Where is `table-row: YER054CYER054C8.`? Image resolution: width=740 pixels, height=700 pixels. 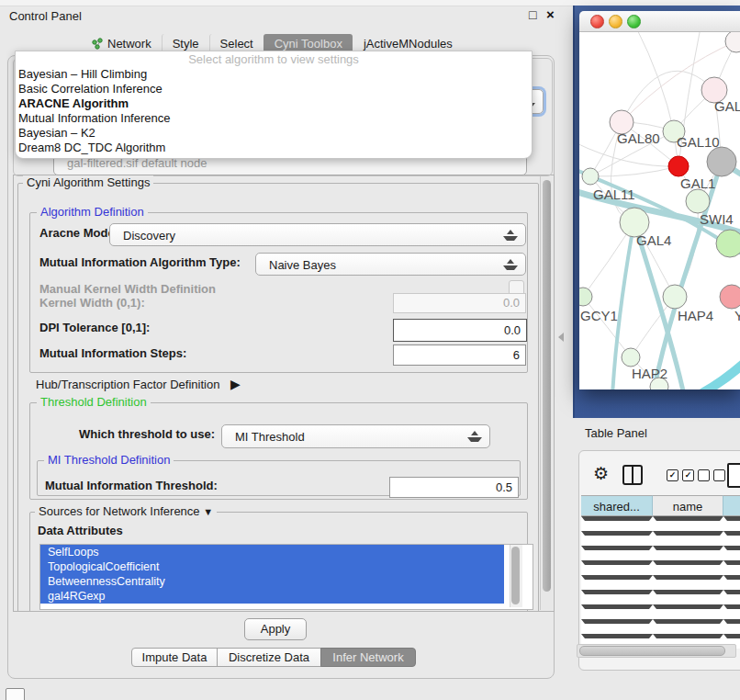 table-row: YER054CYER054C8. is located at coordinates (661, 582).